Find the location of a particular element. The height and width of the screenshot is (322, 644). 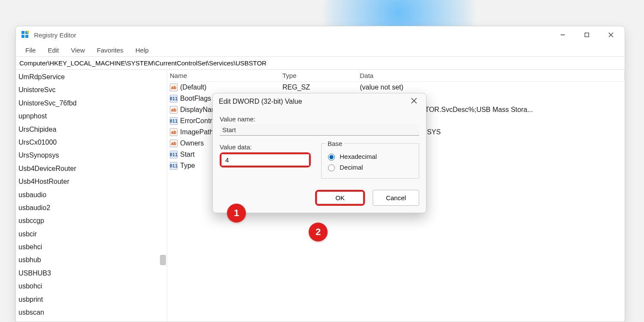

details-header: Name Type Data is located at coordinates (396, 76).